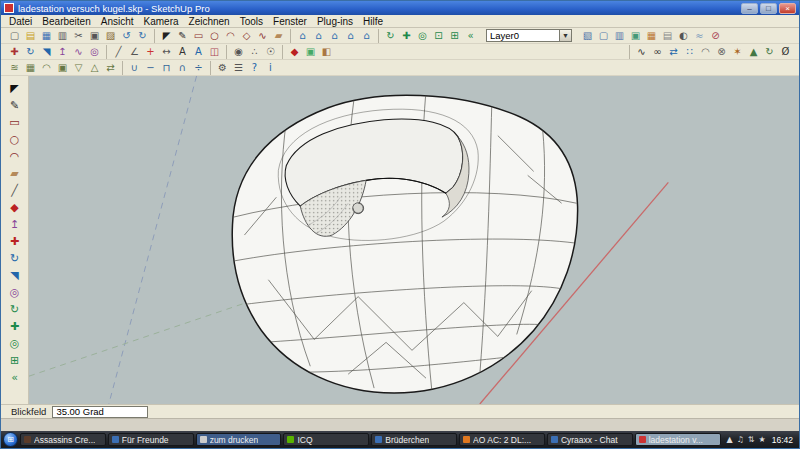  Describe the element at coordinates (15, 139) in the screenshot. I see `circle-tool-icon: ○` at that location.